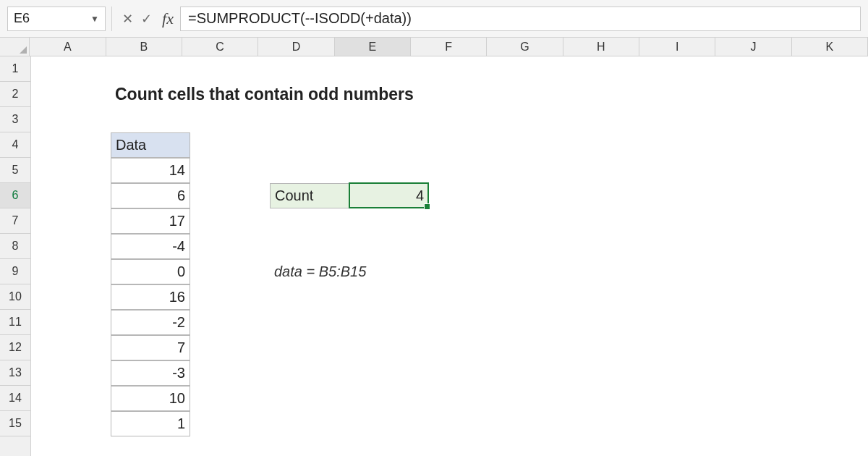 This screenshot has height=456, width=868. What do you see at coordinates (146, 19) in the screenshot?
I see `check-icon: ✓` at bounding box center [146, 19].